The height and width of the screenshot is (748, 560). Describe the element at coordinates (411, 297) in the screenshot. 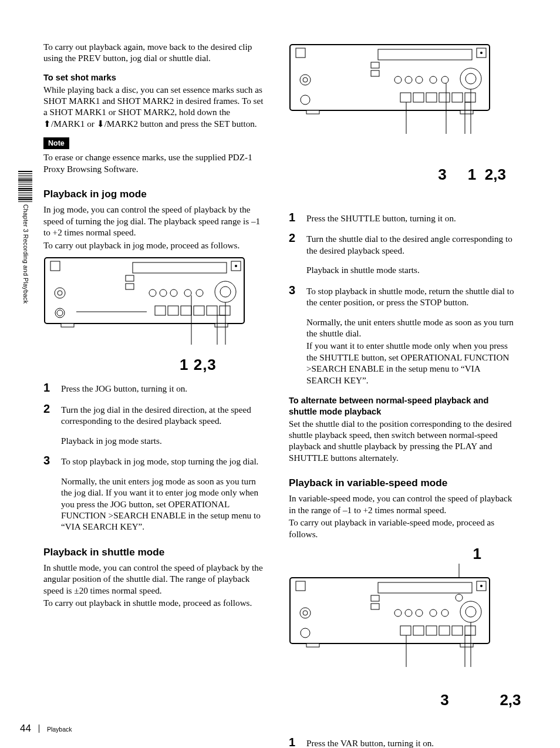

I see `shuttle-step-3-text: To stop playback in shuttle mode, return…` at that location.